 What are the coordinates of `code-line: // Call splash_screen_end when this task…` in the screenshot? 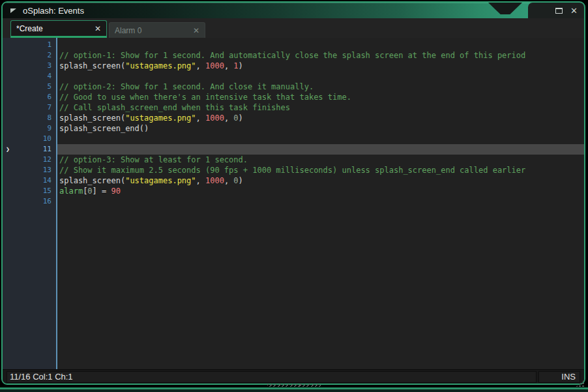 It's located at (321, 108).